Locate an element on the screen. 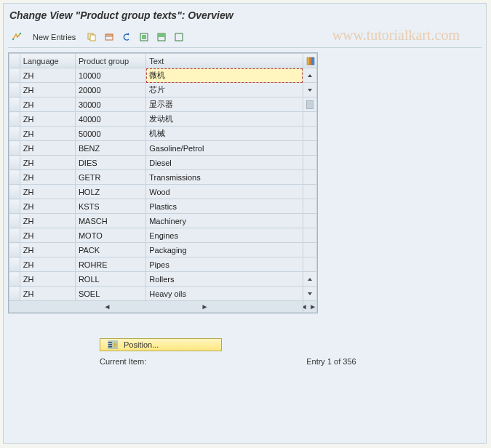 The width and height of the screenshot is (491, 448). scroll-down-step-icon is located at coordinates (310, 90).